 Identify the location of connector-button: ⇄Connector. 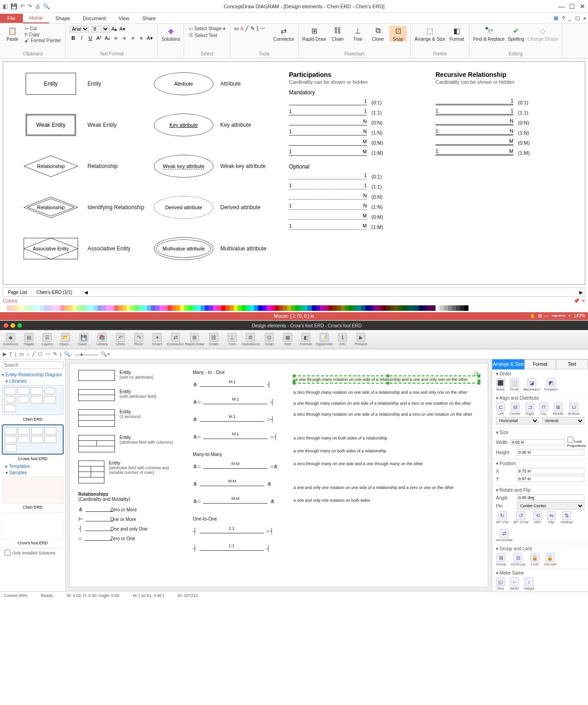
(284, 34).